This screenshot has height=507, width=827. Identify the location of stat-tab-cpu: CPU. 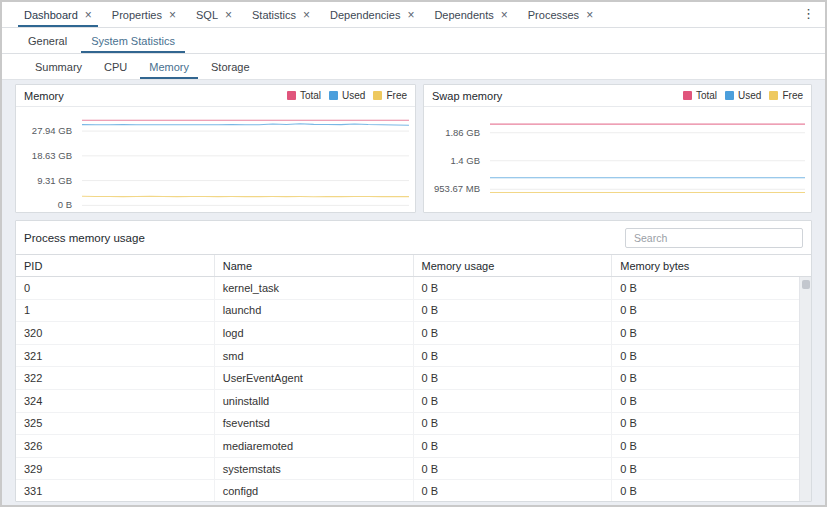
(116, 66).